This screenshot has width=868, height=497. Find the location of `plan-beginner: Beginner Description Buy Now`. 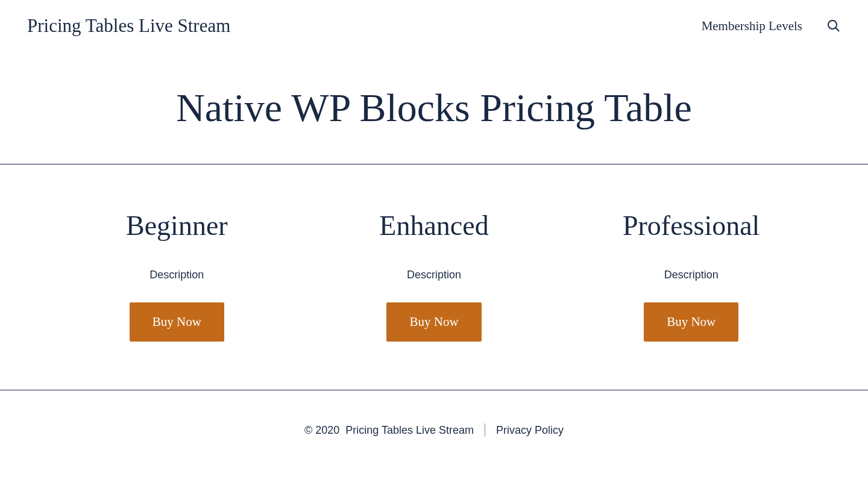

plan-beginner: Beginner Description Buy Now is located at coordinates (177, 276).